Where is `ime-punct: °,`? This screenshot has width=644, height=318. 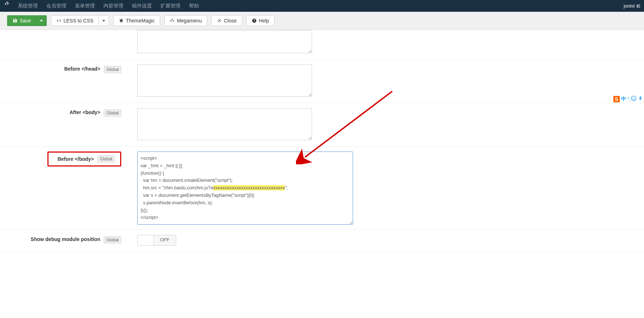 ime-punct: °, is located at coordinates (629, 99).